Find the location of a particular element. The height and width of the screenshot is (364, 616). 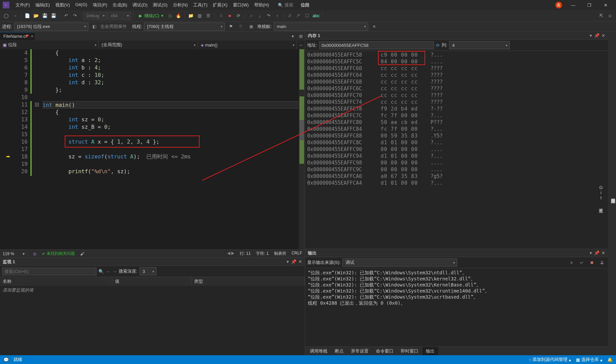

tab-dropdown-icon: ▾ is located at coordinates (293, 36).